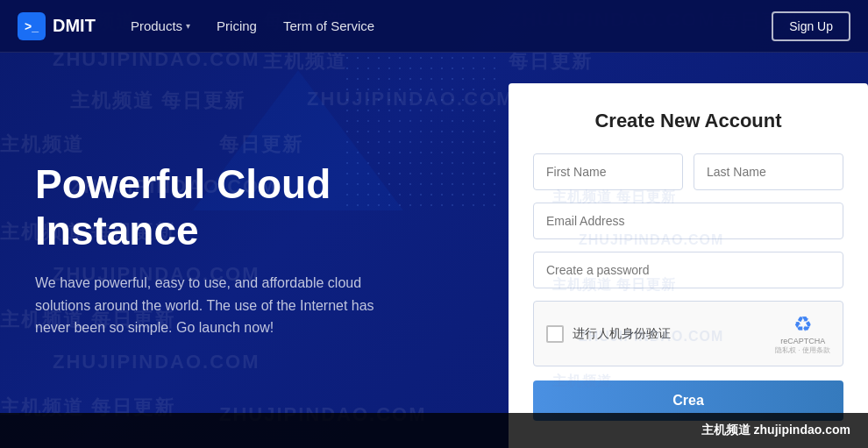  Describe the element at coordinates (768, 172) in the screenshot. I see `last-name-field` at that location.